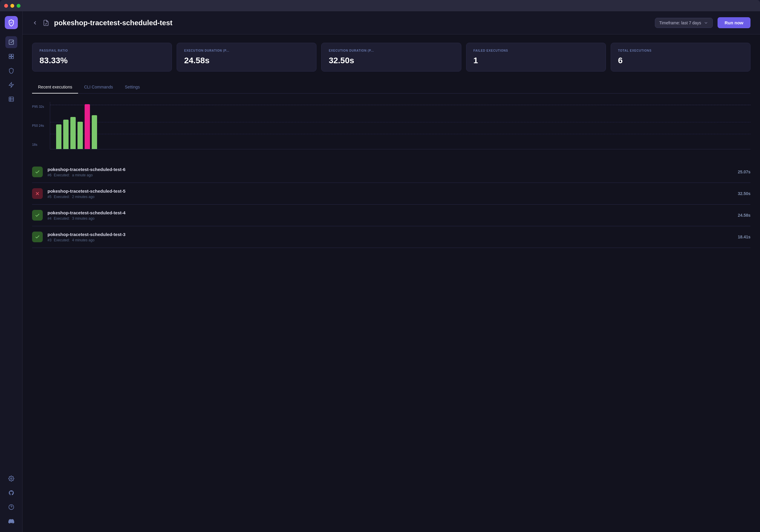  Describe the element at coordinates (684, 23) in the screenshot. I see `timeframe-dropdown: Timeframe: last 7 days` at that location.